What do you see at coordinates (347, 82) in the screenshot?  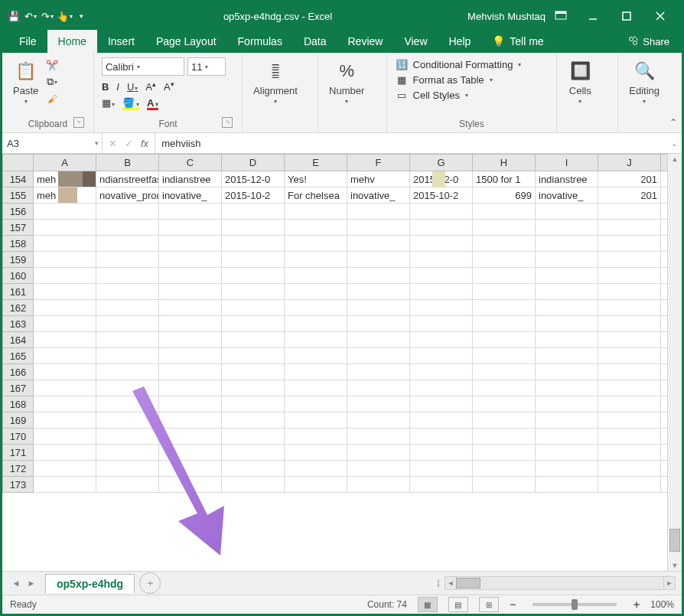 I see `number-button: % Number▾` at bounding box center [347, 82].